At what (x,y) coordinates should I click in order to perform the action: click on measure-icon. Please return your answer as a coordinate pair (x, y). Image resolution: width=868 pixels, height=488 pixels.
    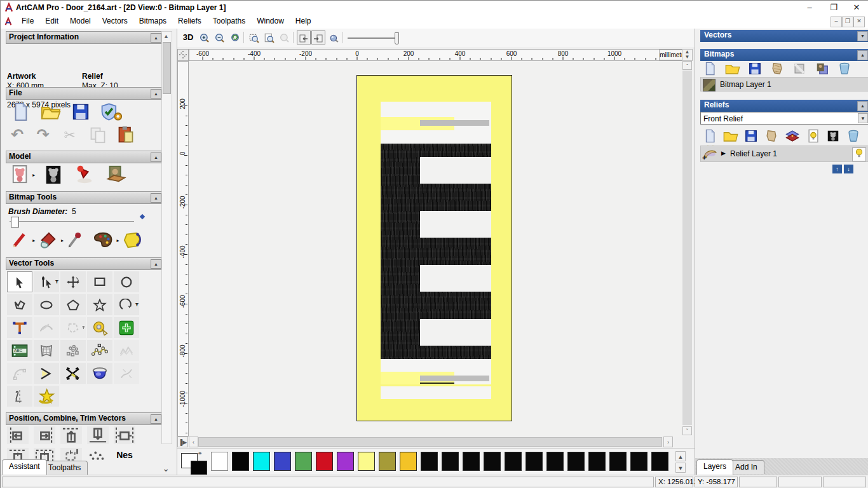
    Looking at the image, I should click on (100, 328).